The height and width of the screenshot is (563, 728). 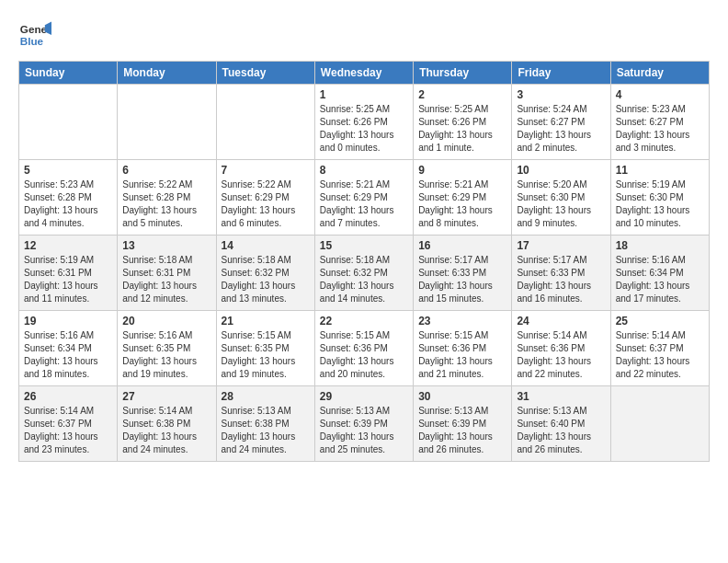 What do you see at coordinates (364, 35) in the screenshot?
I see `page-header: General Blue` at bounding box center [364, 35].